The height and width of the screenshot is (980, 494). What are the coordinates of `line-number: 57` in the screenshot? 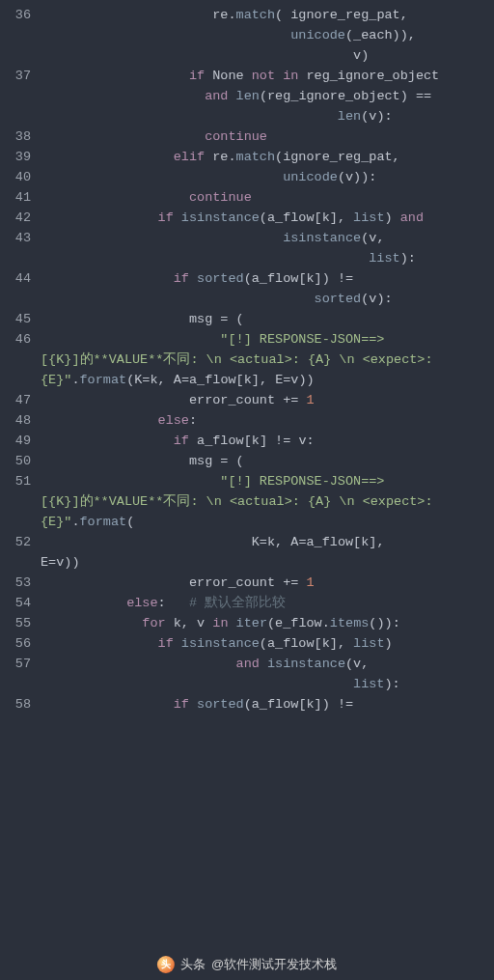 It's located at (15, 664).